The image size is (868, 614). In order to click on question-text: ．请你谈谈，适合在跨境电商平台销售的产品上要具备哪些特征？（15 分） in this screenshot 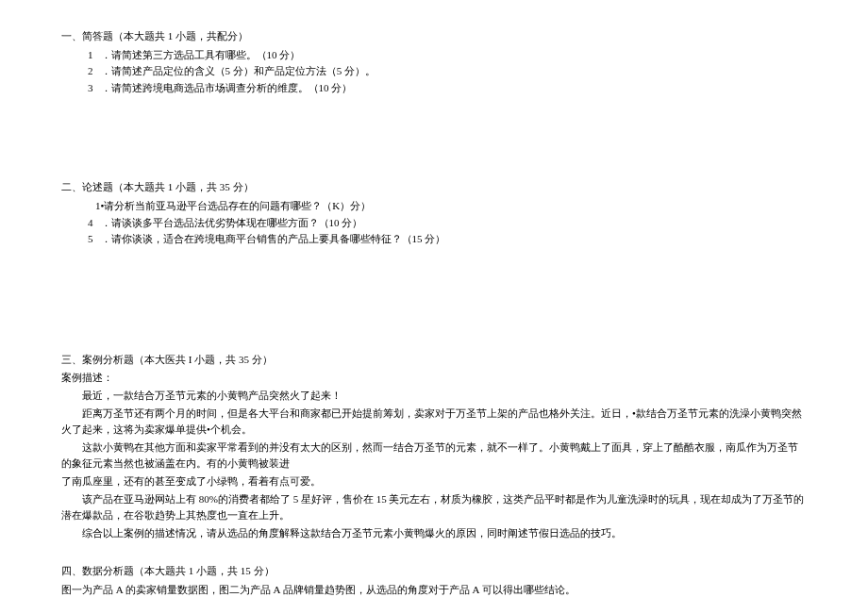, I will do `click(274, 239)`.